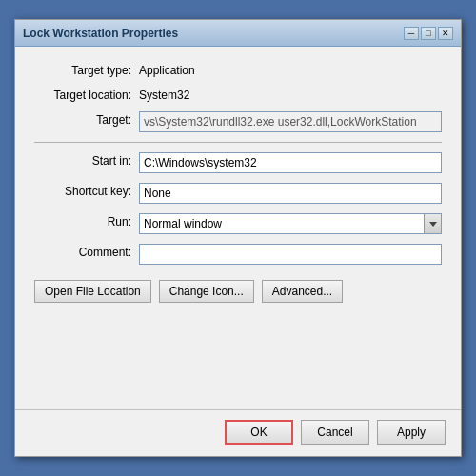  What do you see at coordinates (290, 163) in the screenshot?
I see `start-in-input` at bounding box center [290, 163].